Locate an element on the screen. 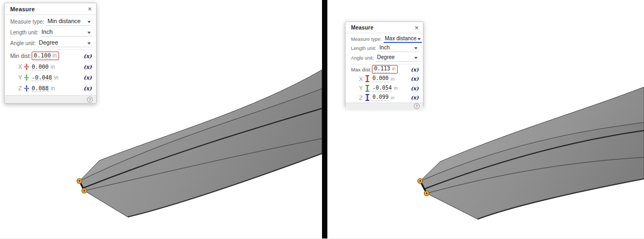  axis-y-value: -0.054 is located at coordinates (382, 88).